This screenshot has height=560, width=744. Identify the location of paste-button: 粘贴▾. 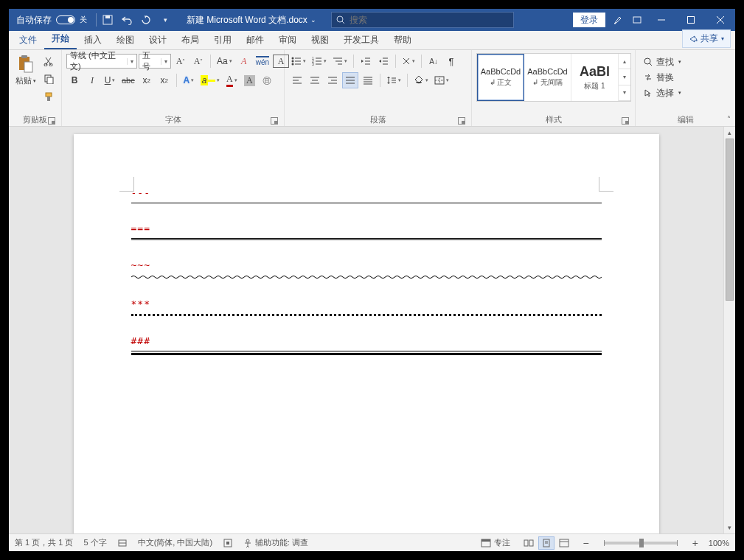
(25, 69).